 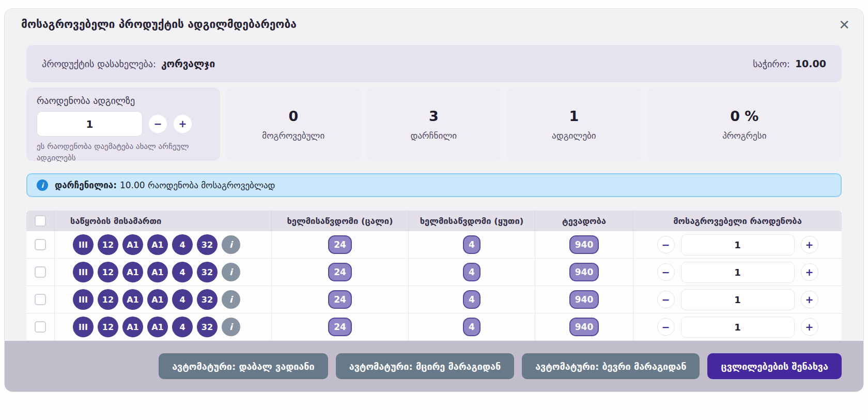 I want to click on quantity-minus-button: −, so click(x=158, y=124).